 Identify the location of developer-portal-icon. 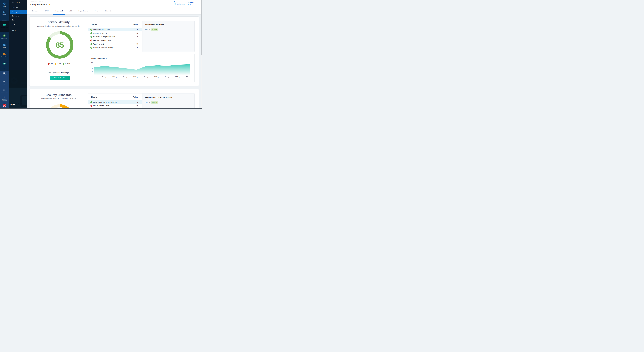
(4, 24).